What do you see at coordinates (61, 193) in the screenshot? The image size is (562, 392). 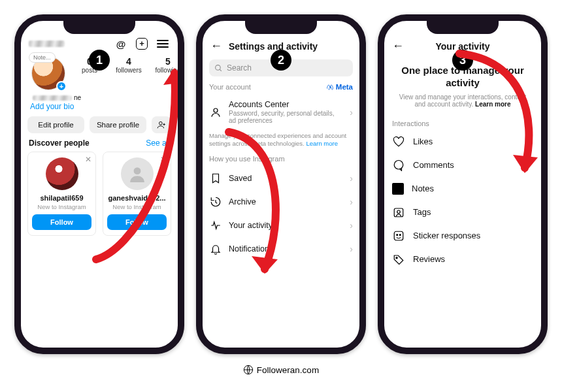 I see `suggestion-card: ✕ shilapatil659 New to Instagram Follow` at bounding box center [61, 193].